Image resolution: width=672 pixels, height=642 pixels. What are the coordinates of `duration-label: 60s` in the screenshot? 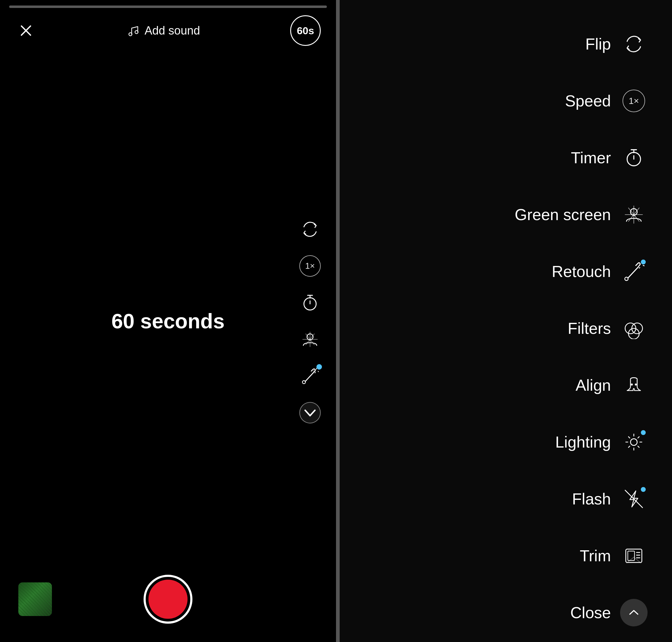 It's located at (306, 31).